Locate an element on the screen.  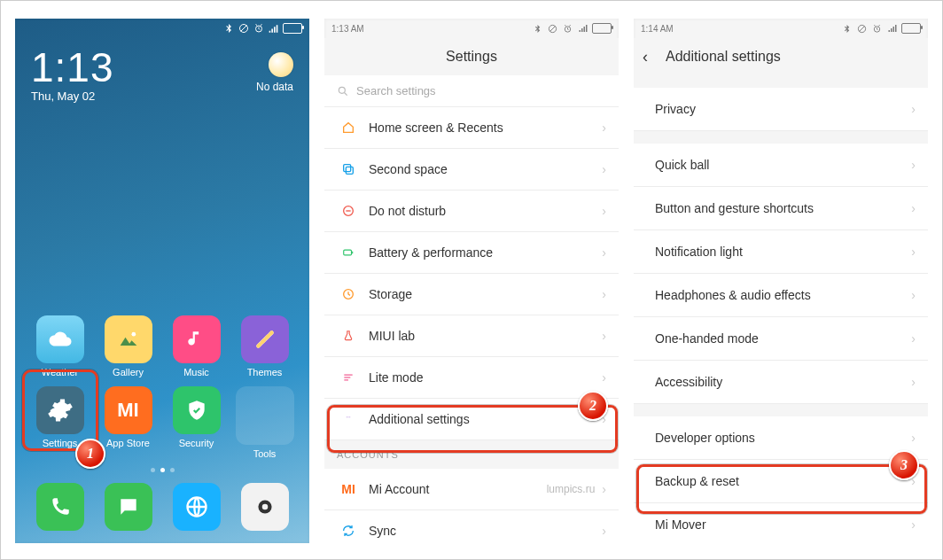
search-icon is located at coordinates (343, 91).